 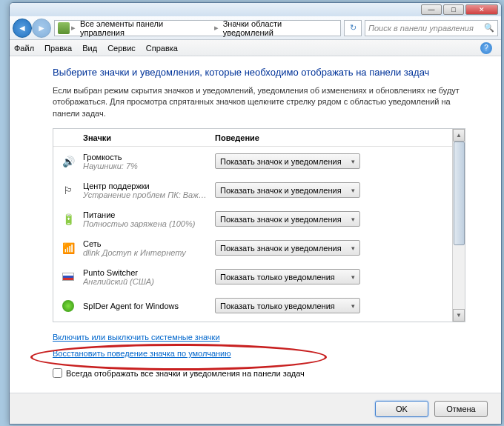 What do you see at coordinates (279, 28) in the screenshot?
I see `breadcrumb-item: Значки области уведомлений` at bounding box center [279, 28].